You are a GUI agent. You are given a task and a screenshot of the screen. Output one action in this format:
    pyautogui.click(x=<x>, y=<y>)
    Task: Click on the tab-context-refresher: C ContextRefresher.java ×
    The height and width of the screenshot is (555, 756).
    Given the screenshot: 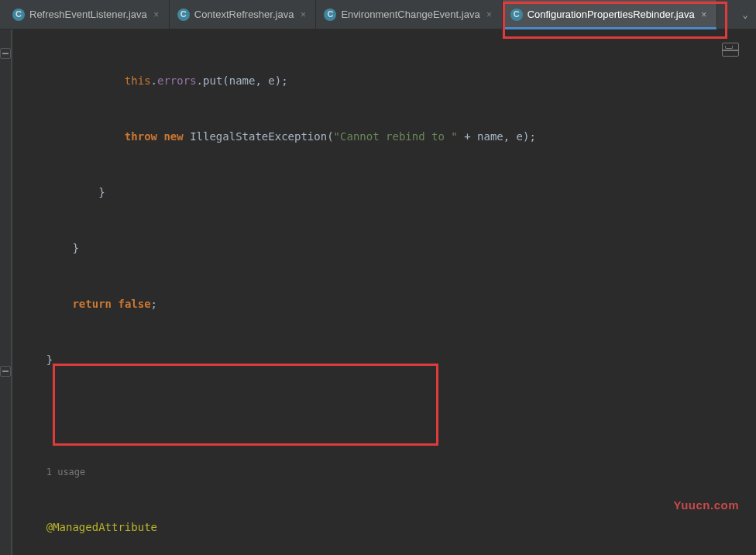 What is the action you would take?
    pyautogui.click(x=243, y=14)
    